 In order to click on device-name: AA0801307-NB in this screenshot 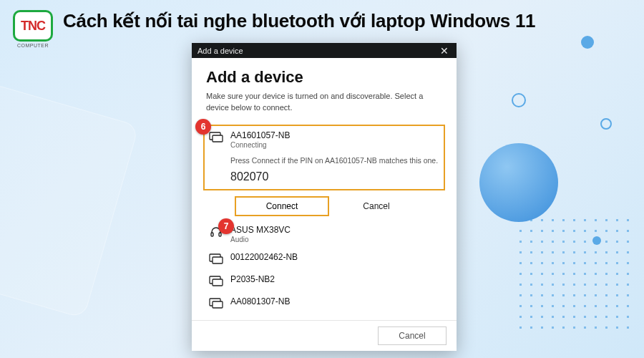, I will do `click(260, 301)`.